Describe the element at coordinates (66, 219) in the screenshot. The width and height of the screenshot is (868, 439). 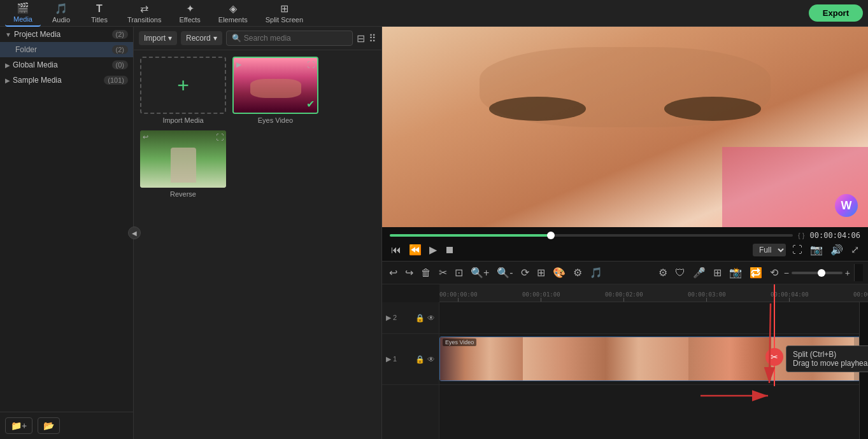
I see `sidebar-tree: ▼ Project Media (2) Folder (2) ▶ Global …` at that location.